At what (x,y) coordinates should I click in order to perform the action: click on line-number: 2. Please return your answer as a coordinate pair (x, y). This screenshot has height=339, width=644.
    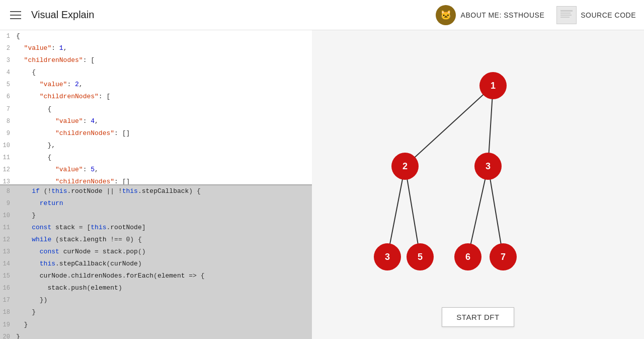
    Looking at the image, I should click on (8, 48).